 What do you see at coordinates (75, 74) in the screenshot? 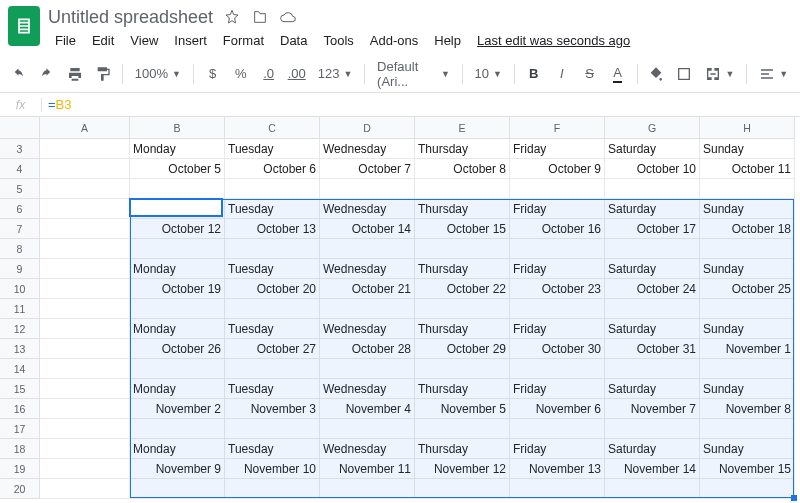
I see `print-button` at bounding box center [75, 74].